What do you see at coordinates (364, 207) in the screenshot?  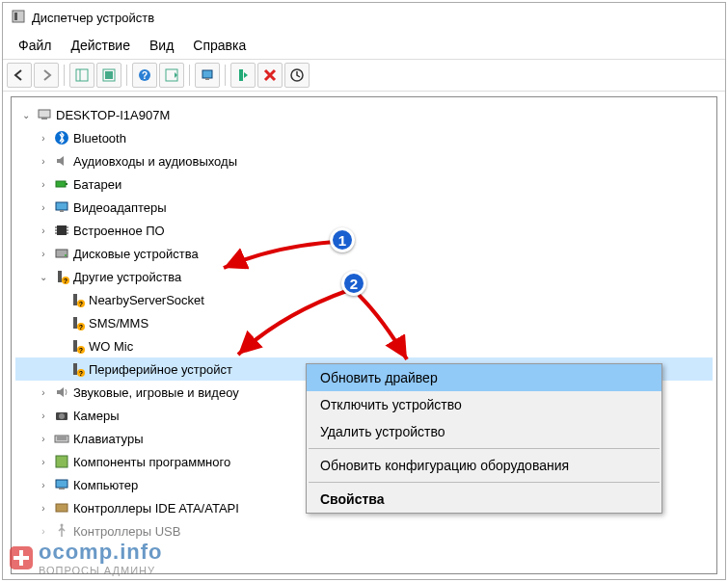 I see `tree-node: ›Видеоадаптеры` at bounding box center [364, 207].